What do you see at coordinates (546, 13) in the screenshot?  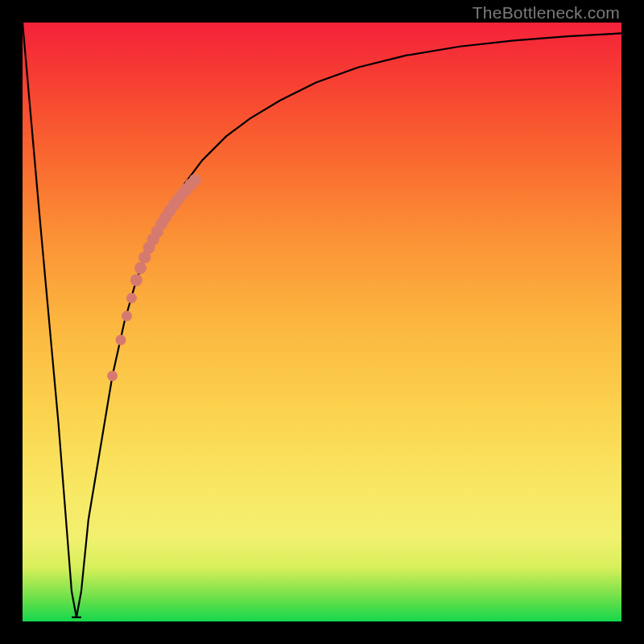 I see `watermark-text: TheBottleneck.com` at bounding box center [546, 13].